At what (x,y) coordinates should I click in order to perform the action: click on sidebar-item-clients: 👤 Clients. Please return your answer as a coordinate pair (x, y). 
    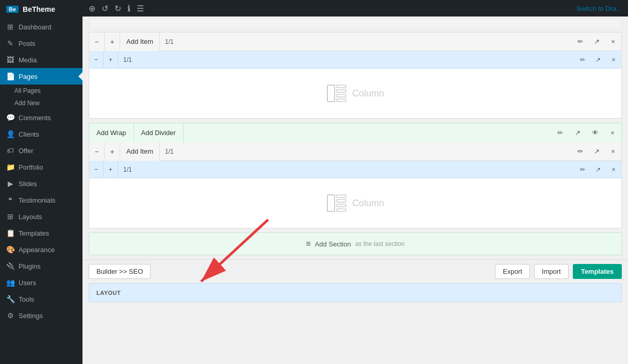
    Looking at the image, I should click on (41, 134).